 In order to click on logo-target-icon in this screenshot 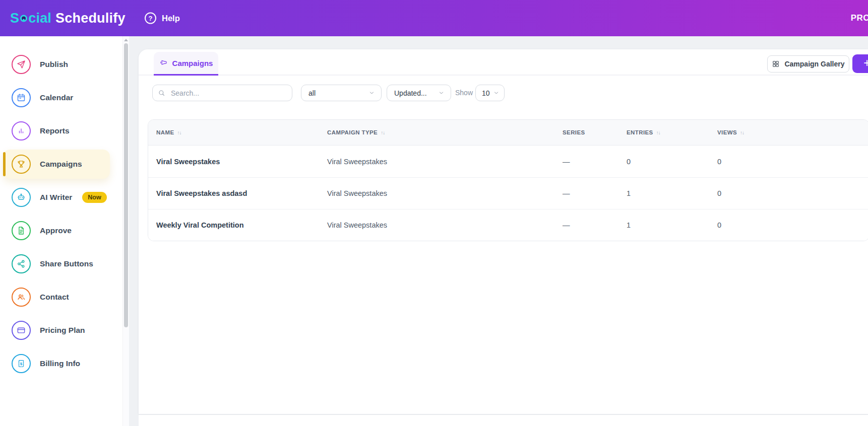, I will do `click(24, 18)`.